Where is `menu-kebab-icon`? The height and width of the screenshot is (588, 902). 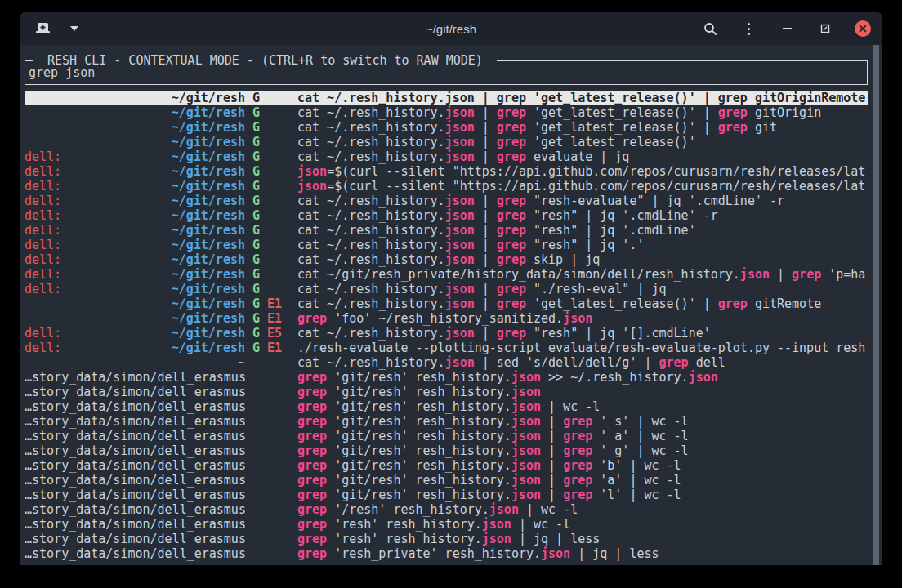
menu-kebab-icon is located at coordinates (748, 29).